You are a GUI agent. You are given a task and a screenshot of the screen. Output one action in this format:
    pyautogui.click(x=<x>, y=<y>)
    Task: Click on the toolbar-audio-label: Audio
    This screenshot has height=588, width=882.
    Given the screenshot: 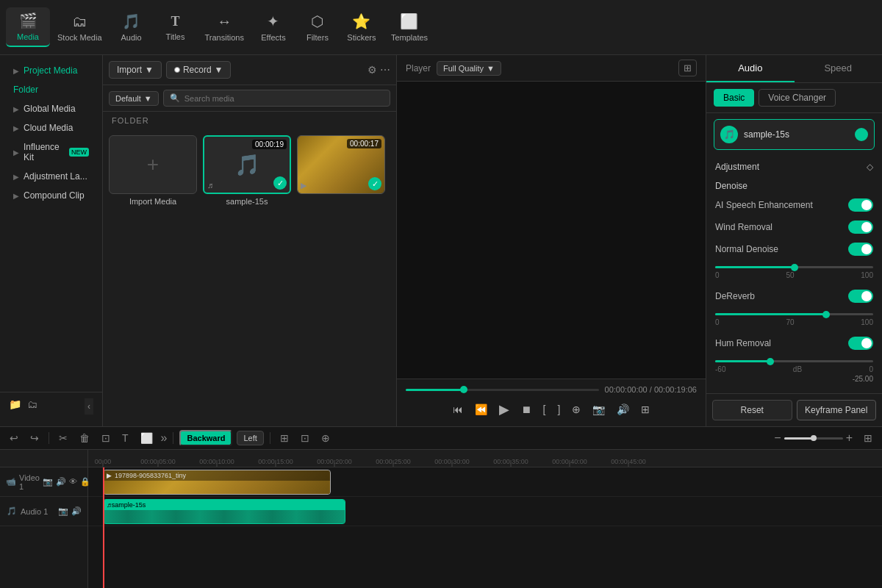 What is the action you would take?
    pyautogui.click(x=131, y=37)
    